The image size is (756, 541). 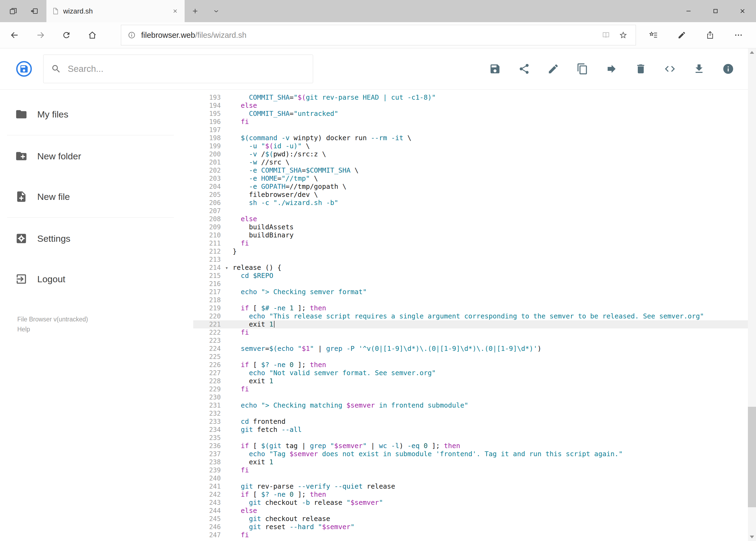 What do you see at coordinates (471, 365) in the screenshot?
I see `code-line: 226 if [ $? -ne 0 ]; then` at bounding box center [471, 365].